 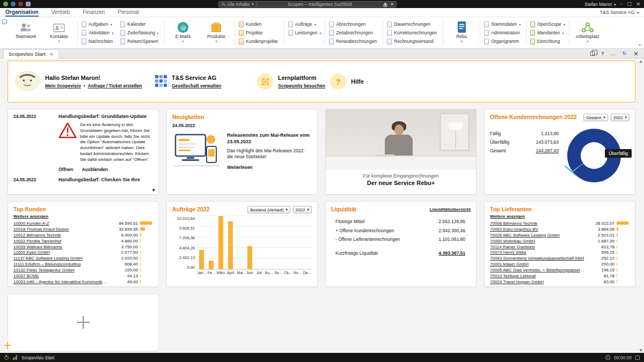 I want to click on menu-organisation: Organisation, so click(x=22, y=12).